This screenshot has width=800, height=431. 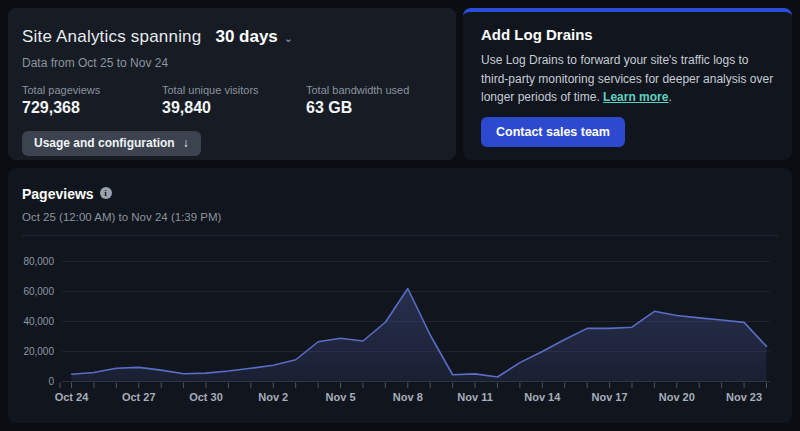 What do you see at coordinates (72, 397) in the screenshot?
I see `svg-text: Oct 24` at bounding box center [72, 397].